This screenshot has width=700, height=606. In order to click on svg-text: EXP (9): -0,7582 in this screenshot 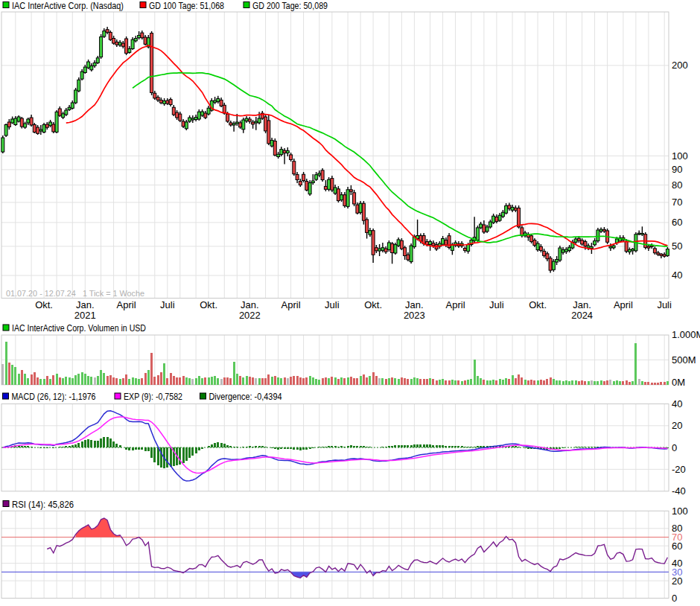, I will do `click(153, 396)`.